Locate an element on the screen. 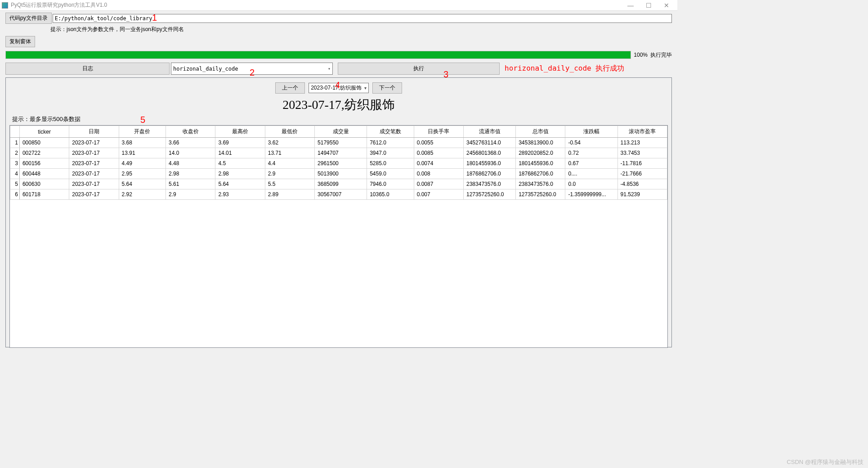  table-cell: 002722 is located at coordinates (44, 153).